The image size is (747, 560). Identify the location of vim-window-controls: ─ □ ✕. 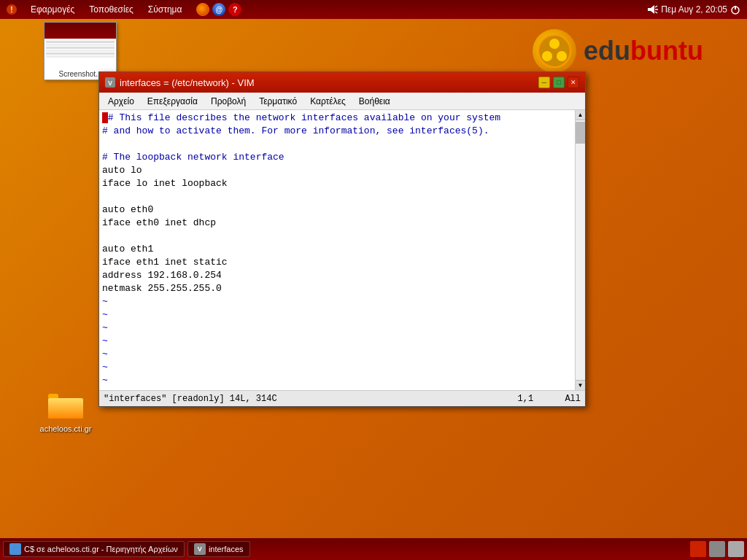
(559, 82).